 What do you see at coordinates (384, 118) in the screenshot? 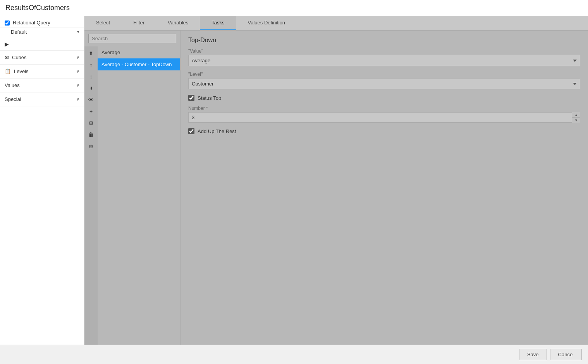
I see `number-input-wrap: ▲ ▼` at bounding box center [384, 118].